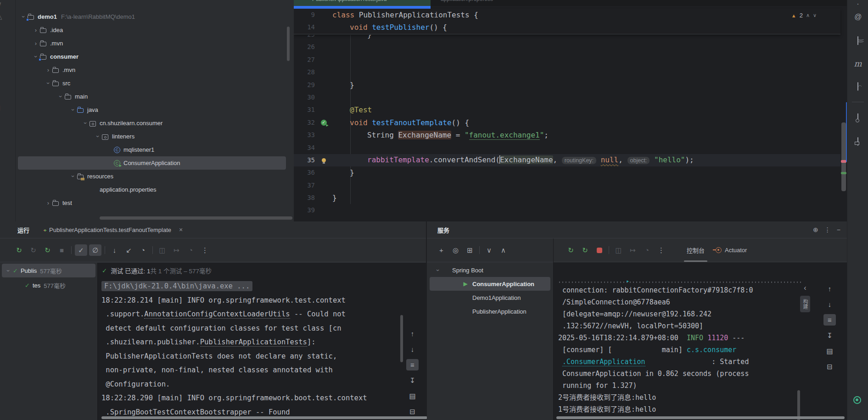 The height and width of the screenshot is (420, 868). Describe the element at coordinates (567, 172) in the screenshot. I see `code-line-36: 36}` at that location.